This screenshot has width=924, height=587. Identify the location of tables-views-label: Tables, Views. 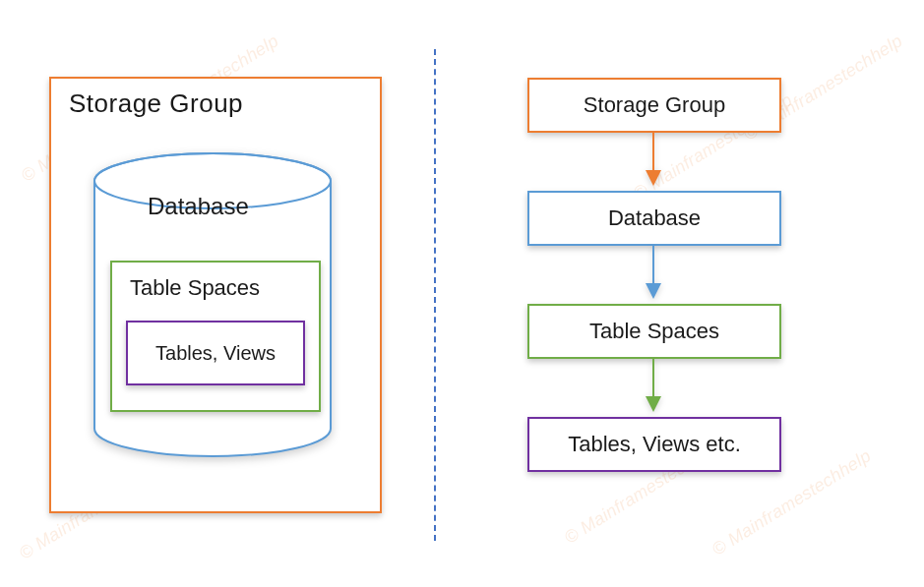
(216, 354).